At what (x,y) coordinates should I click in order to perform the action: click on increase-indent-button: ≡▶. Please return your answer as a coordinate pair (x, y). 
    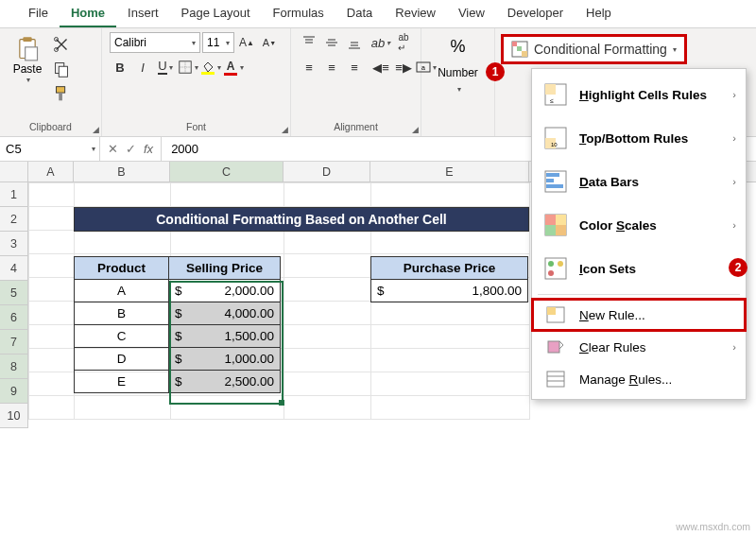
    Looking at the image, I should click on (404, 67).